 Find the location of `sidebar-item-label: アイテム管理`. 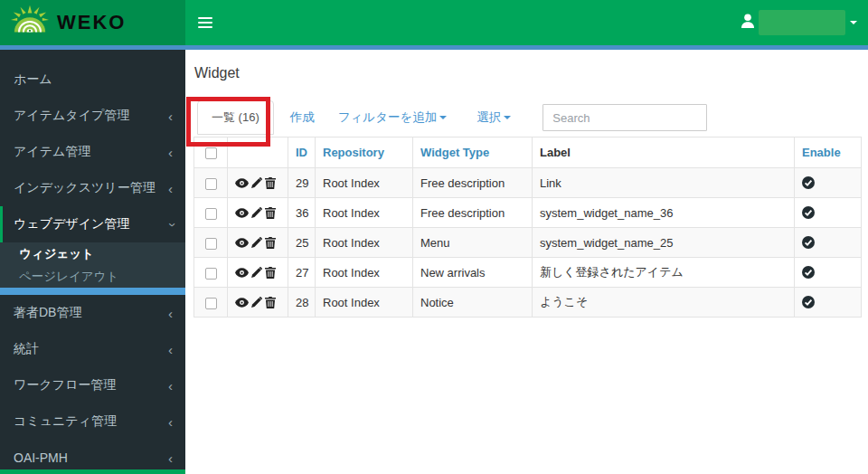

sidebar-item-label: アイテム管理 is located at coordinates (52, 152).